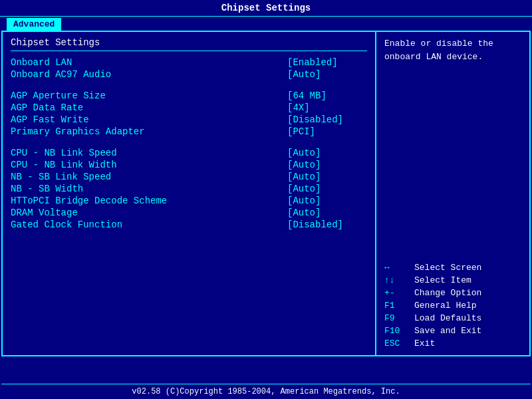  I want to click on footer: v02.58 (C)Copyright 1985-2004, American …, so click(266, 391).